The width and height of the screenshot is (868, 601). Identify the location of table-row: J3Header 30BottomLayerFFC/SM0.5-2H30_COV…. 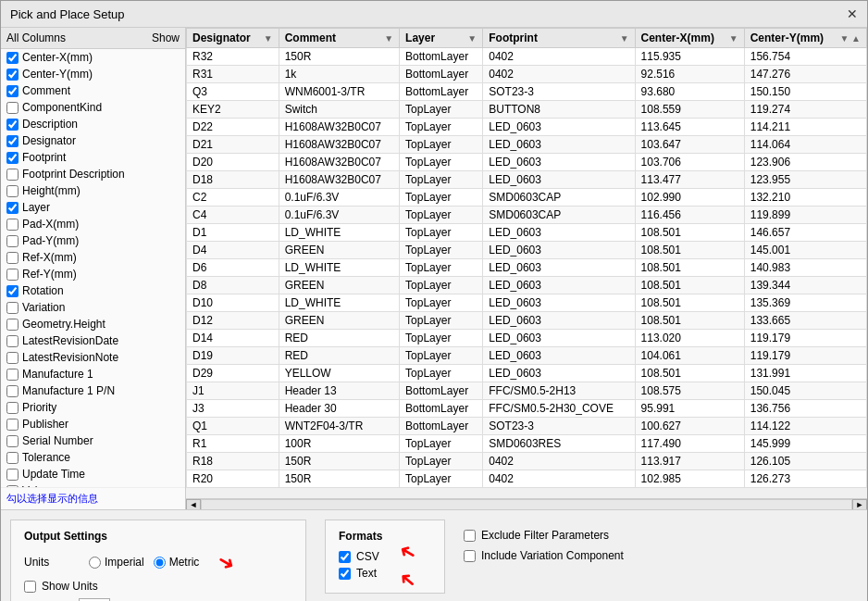
(527, 409).